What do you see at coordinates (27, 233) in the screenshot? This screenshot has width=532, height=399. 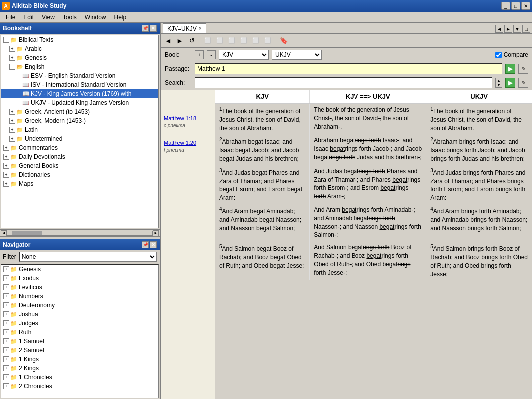 I see `hscroll-thumb` at bounding box center [27, 233].